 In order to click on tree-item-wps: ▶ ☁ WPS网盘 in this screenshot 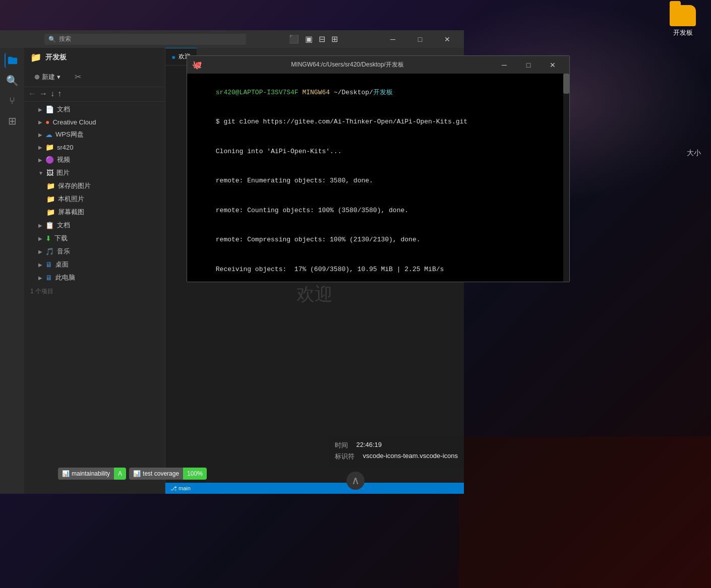, I will do `click(95, 135)`.